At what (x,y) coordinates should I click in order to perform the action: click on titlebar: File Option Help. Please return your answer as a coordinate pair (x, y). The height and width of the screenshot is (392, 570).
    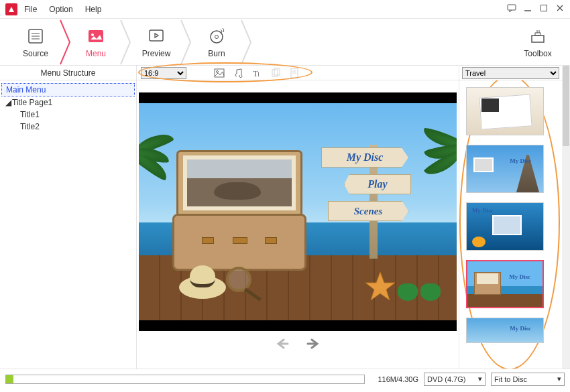
    Looking at the image, I should click on (285, 9).